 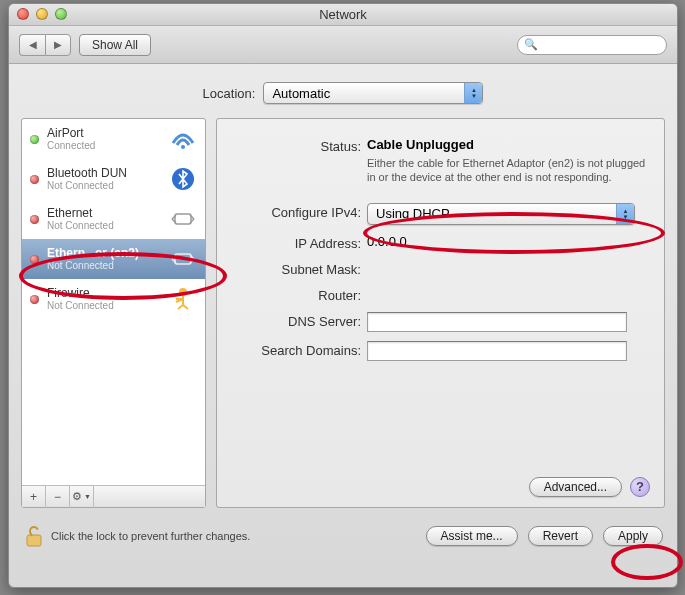 What do you see at coordinates (104, 214) in the screenshot?
I see `service-name: Ethernet` at bounding box center [104, 214].